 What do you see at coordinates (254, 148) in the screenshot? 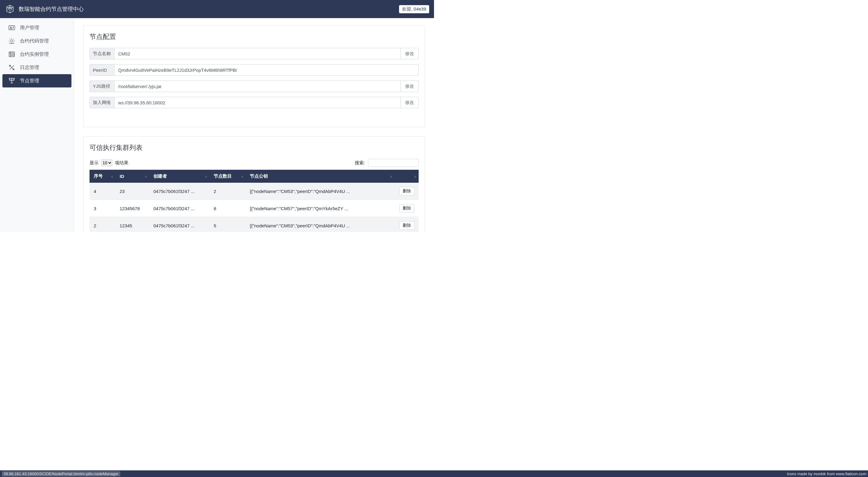
I see `cluster-title: 可信执行集群列表` at bounding box center [254, 148].